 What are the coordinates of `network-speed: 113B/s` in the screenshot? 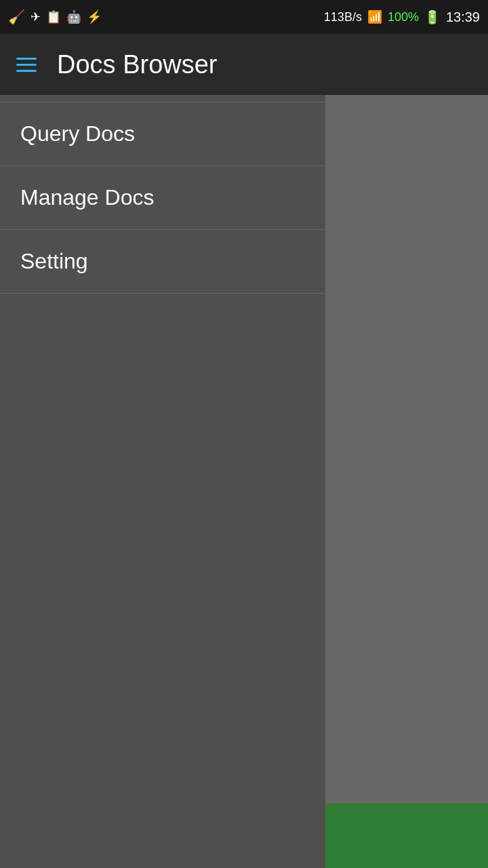 It's located at (343, 18).